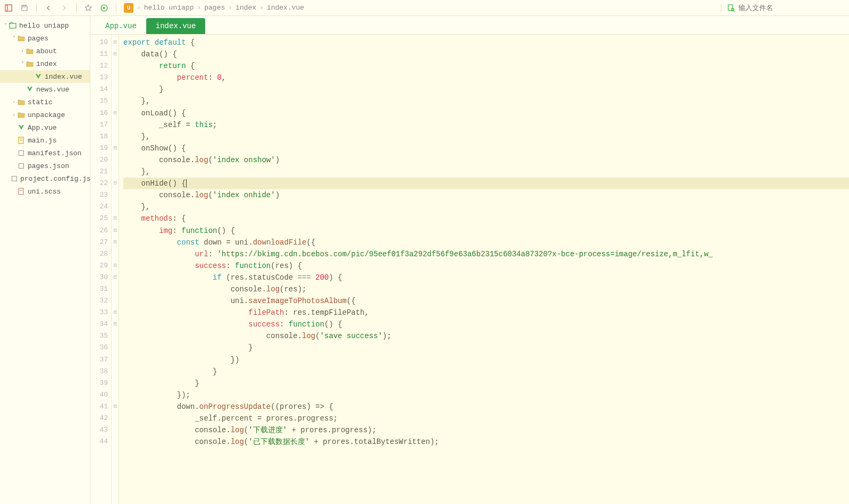  Describe the element at coordinates (99, 301) in the screenshot. I see `line-number: 32` at that location.